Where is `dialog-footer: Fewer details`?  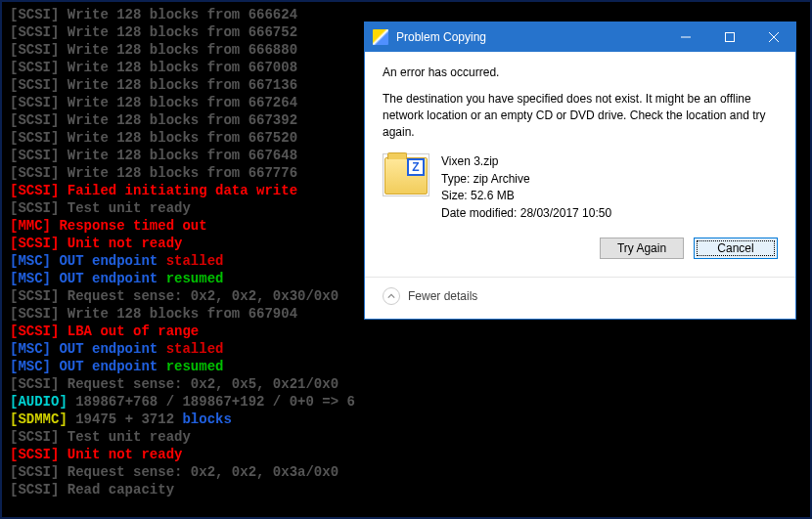
dialog-footer: Fewer details is located at coordinates (580, 298).